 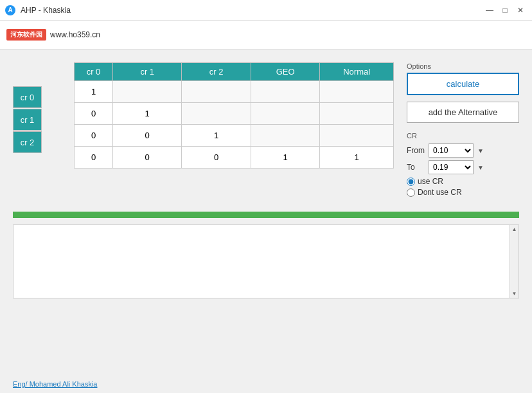 I want to click on cr-to-select: 0.19 0.20 0.25 0.30, so click(x=451, y=167).